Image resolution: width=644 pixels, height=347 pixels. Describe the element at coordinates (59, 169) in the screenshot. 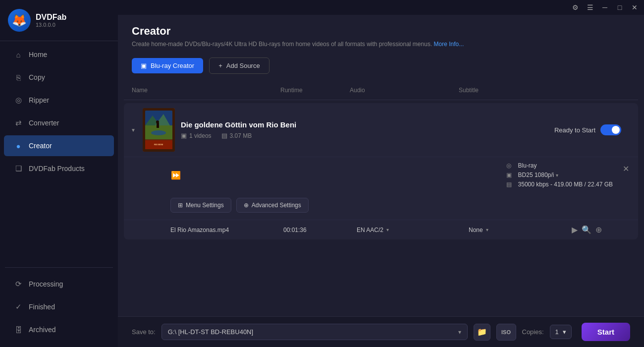

I see `sidebar-item-dvdfab-products: ❑ DVDFab Products` at that location.